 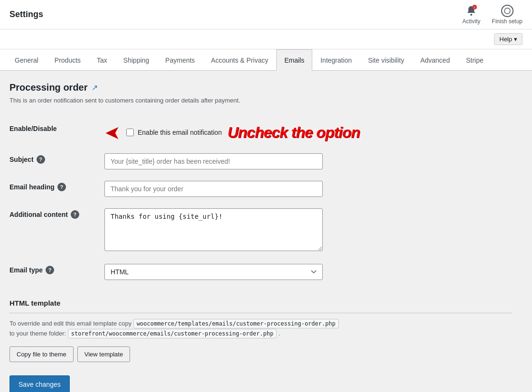 I want to click on template-desc-mid: to your theme folder:, so click(x=38, y=333).